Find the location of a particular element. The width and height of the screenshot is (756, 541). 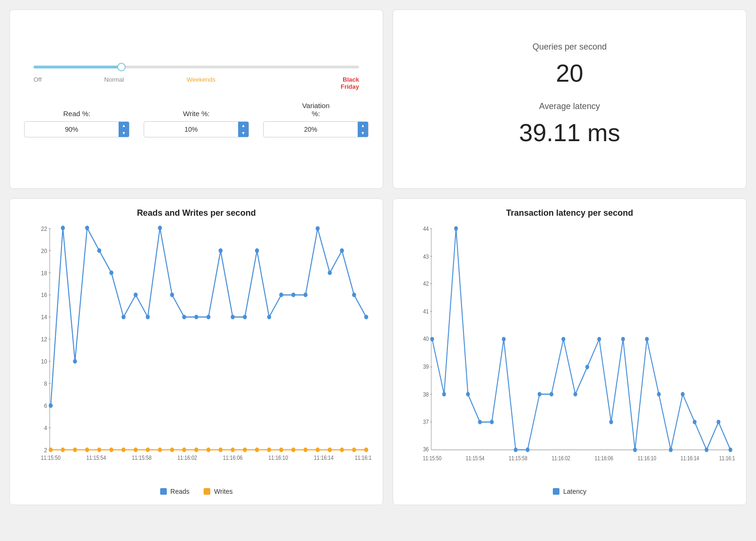

svg-text: 44 is located at coordinates (426, 228).